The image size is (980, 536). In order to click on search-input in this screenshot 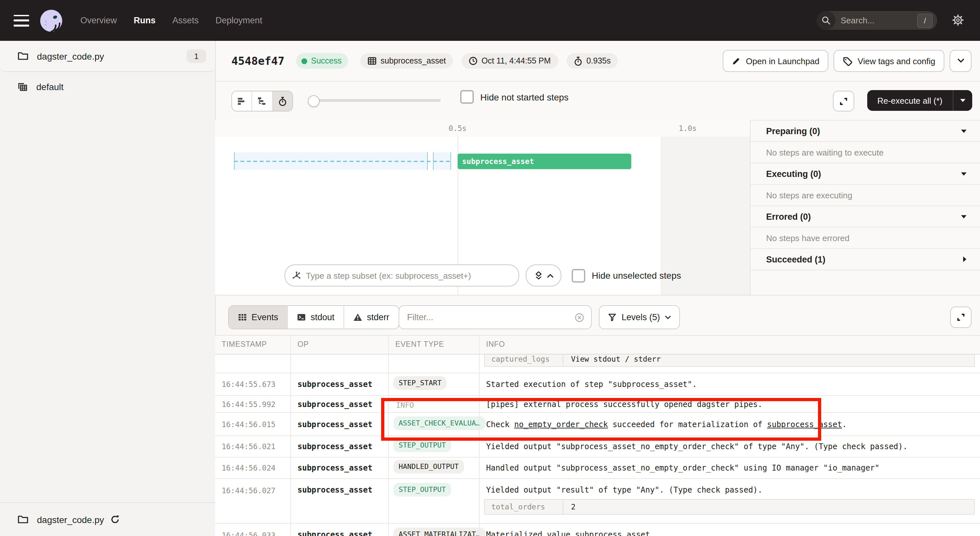, I will do `click(877, 21)`.